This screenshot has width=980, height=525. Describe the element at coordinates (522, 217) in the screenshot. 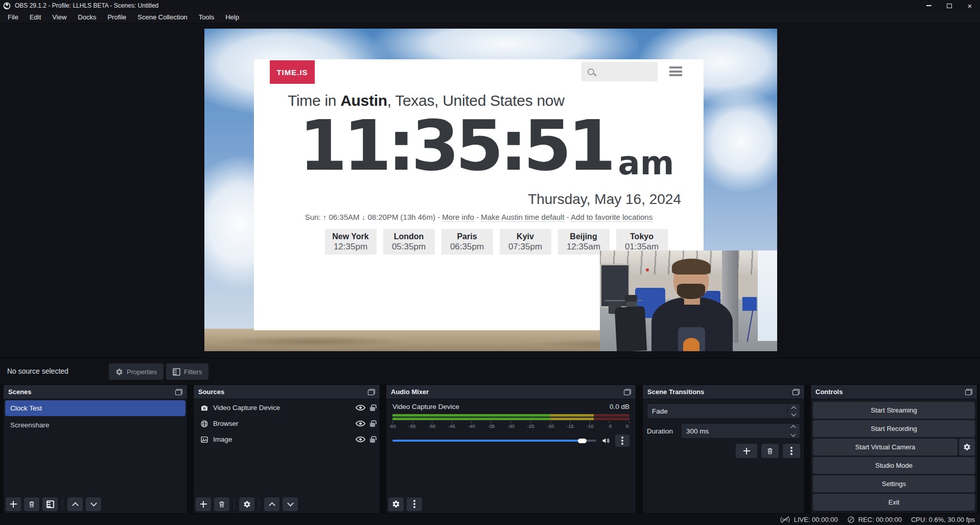

I see `make-default-link: Make Austin time default` at that location.